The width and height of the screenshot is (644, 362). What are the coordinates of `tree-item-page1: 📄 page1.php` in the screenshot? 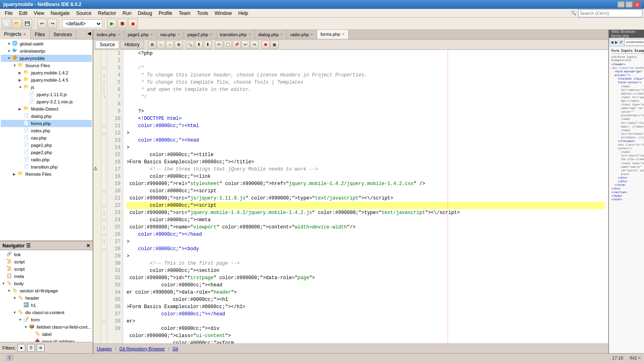 It's located at (46, 145).